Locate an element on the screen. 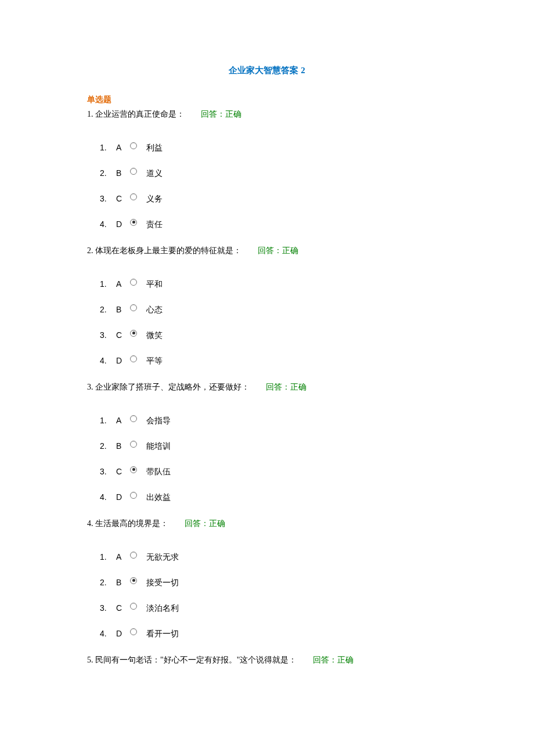 The width and height of the screenshot is (534, 756). option-row: 4.D出效益 is located at coordinates (273, 498).